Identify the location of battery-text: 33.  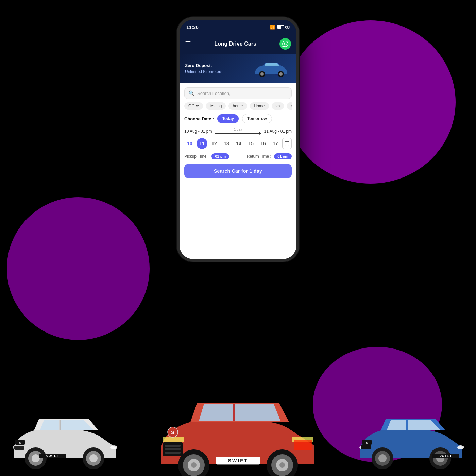
(288, 27).